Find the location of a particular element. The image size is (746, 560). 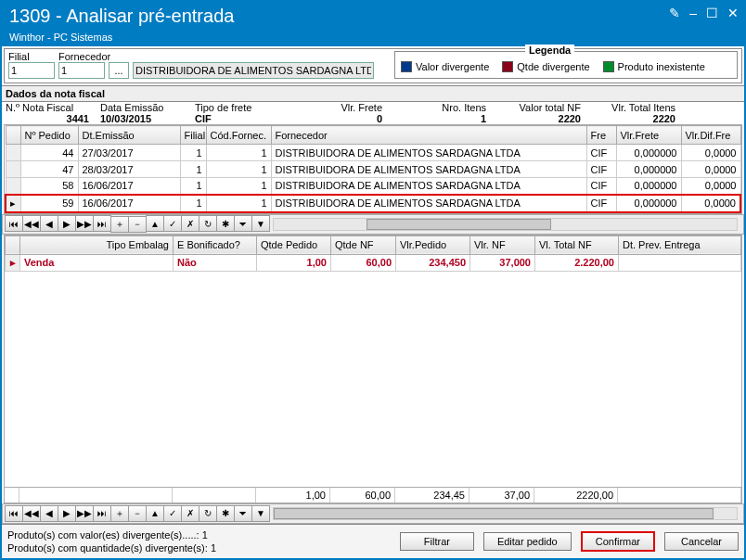

total-vped: 234,45 is located at coordinates (432, 495).